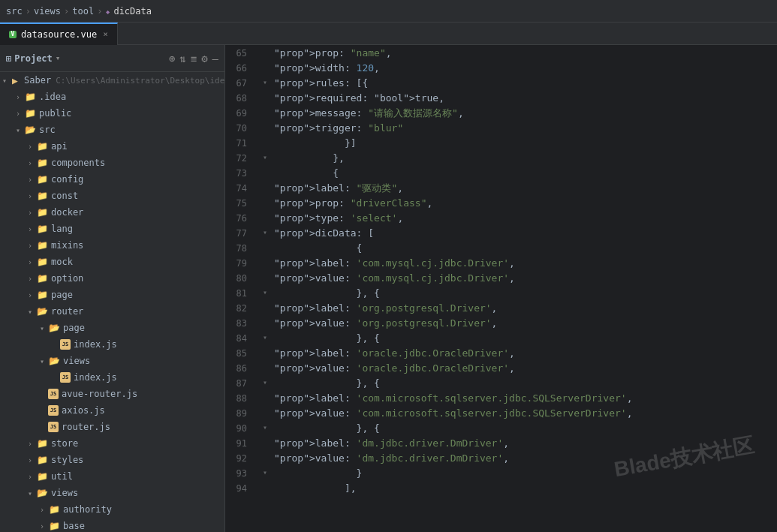 The image size is (777, 532). Describe the element at coordinates (47, 130) in the screenshot. I see `item-label: src` at that location.